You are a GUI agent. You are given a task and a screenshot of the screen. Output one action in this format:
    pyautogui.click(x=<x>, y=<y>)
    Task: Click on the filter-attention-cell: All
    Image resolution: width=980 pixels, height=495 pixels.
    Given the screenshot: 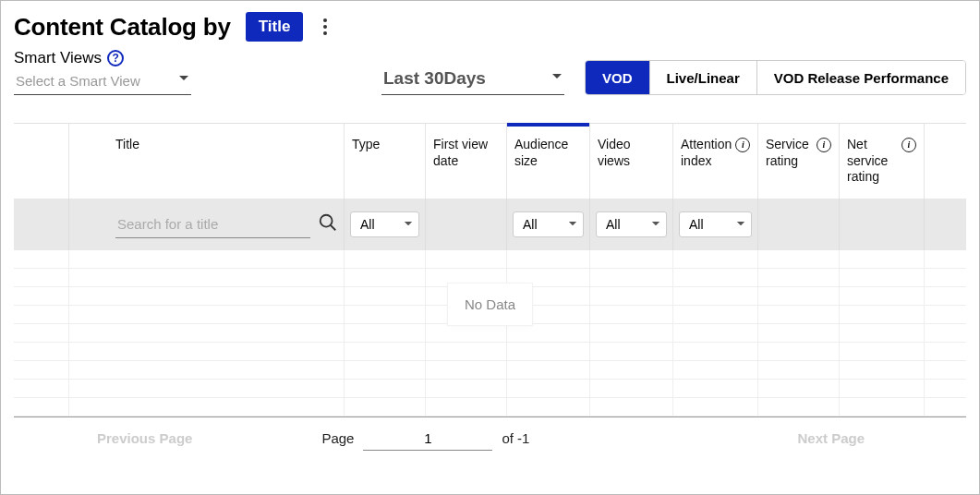 What is the action you would take?
    pyautogui.click(x=716, y=224)
    